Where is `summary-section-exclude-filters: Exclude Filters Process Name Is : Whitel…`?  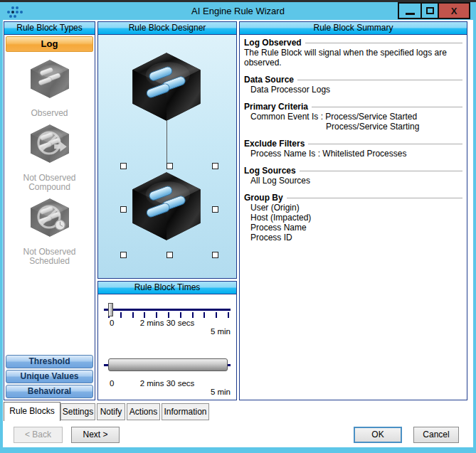
summary-section-exclude-filters: Exclude Filters Process Name Is : Whitel… is located at coordinates (353, 149).